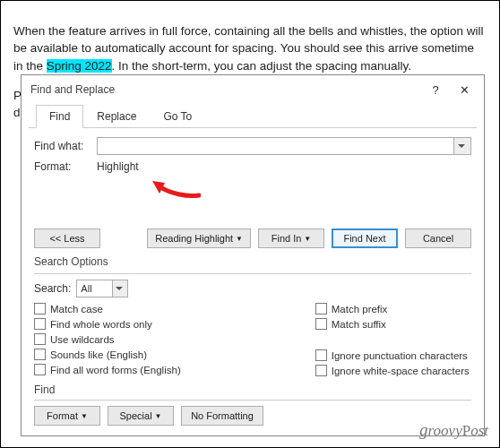 The height and width of the screenshot is (448, 500). I want to click on options-right-column: Match prefix Match suffix Ignore punctua…, so click(392, 340).